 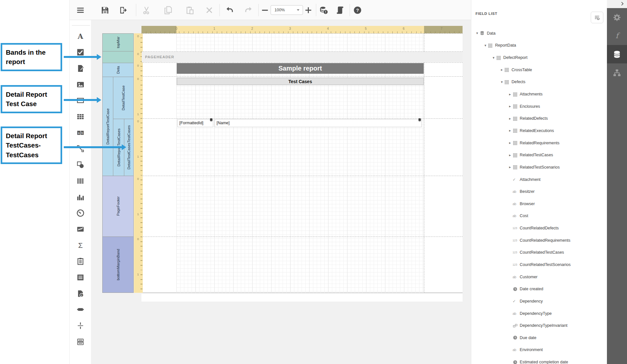 I want to click on report-title-label: Sample report, so click(x=300, y=69).